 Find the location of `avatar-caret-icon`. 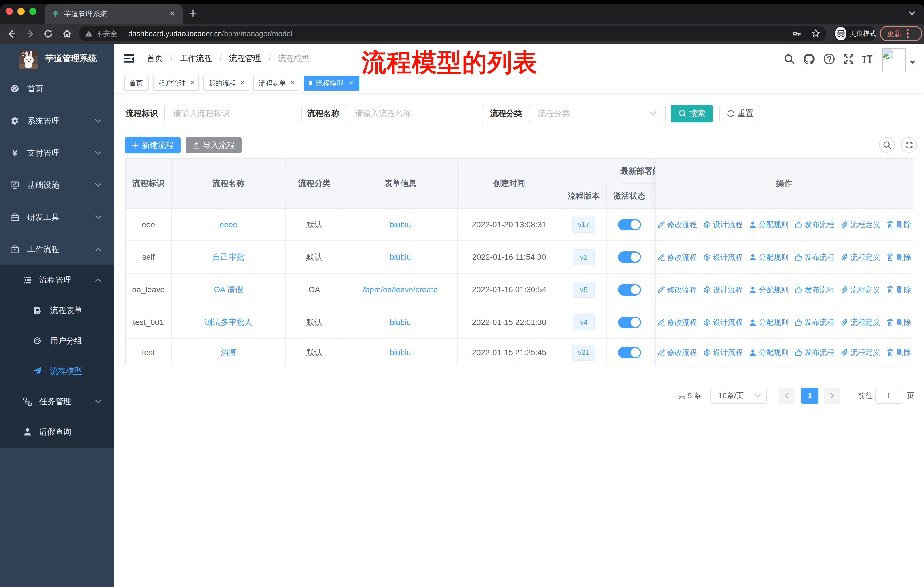

avatar-caret-icon is located at coordinates (912, 63).